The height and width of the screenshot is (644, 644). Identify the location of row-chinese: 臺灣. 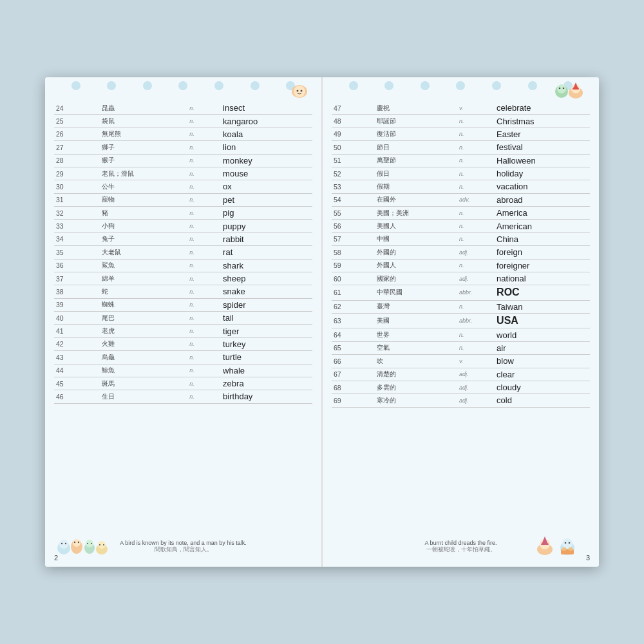
(416, 307).